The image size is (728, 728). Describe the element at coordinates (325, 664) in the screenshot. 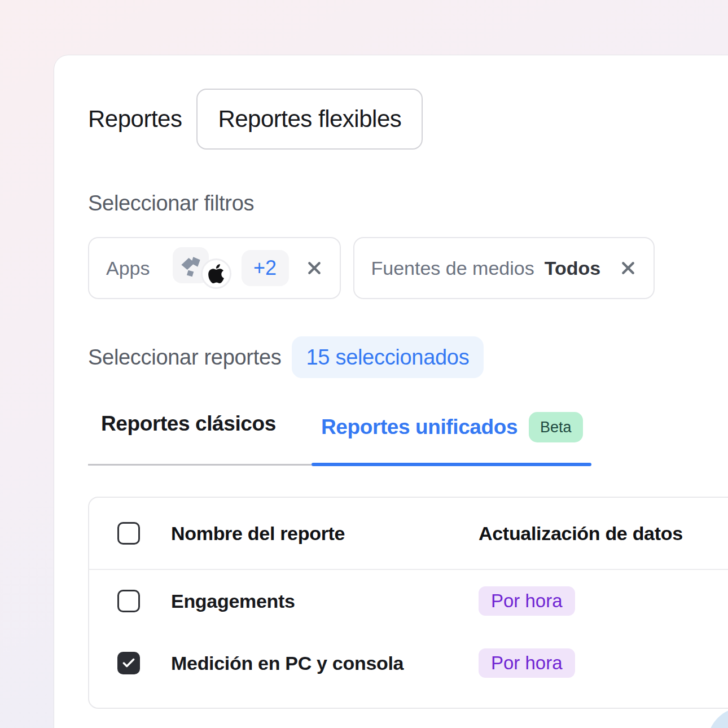

I see `report-name: Medición en PC y consola` at that location.